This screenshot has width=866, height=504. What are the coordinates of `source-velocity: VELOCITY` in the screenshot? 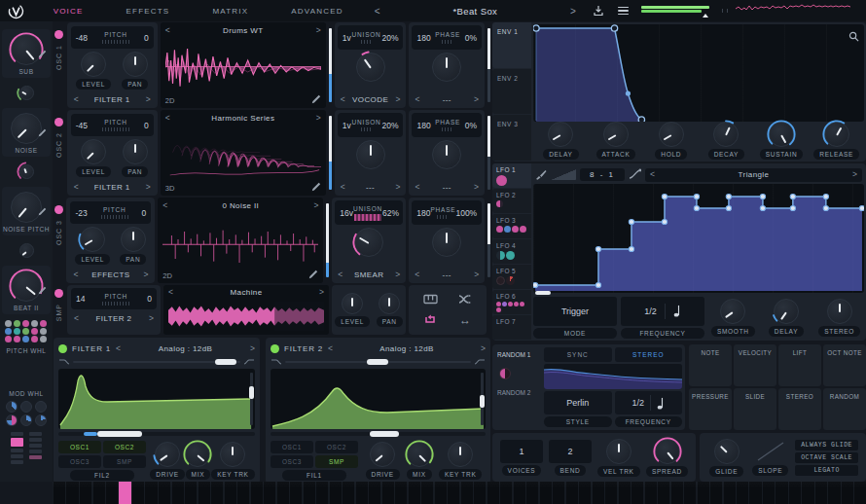 It's located at (755, 366).